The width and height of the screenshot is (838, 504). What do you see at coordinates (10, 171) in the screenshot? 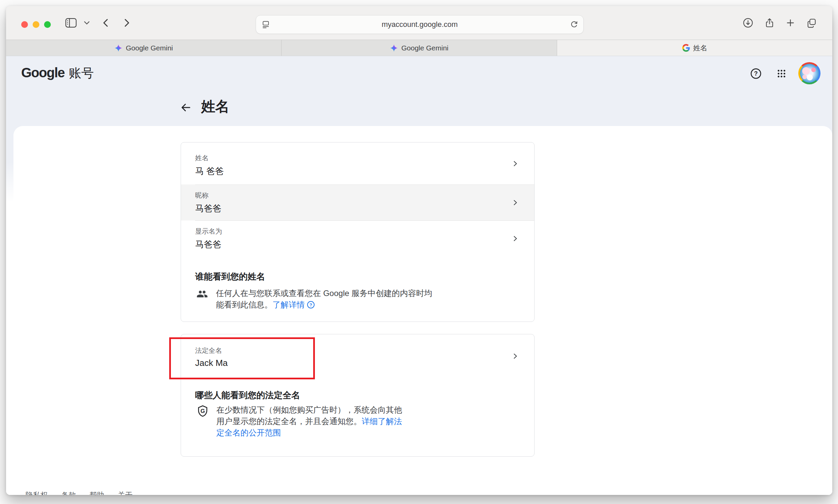
I see `header-band-fade` at bounding box center [10, 171].